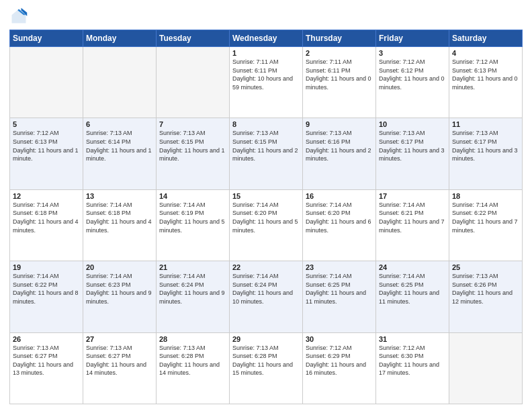 The width and height of the screenshot is (532, 411). Describe the element at coordinates (412, 297) in the screenshot. I see `calendar-cell: 24Sunrise: 7:14 AM Sunset: 6:25 PM Dayli…` at that location.